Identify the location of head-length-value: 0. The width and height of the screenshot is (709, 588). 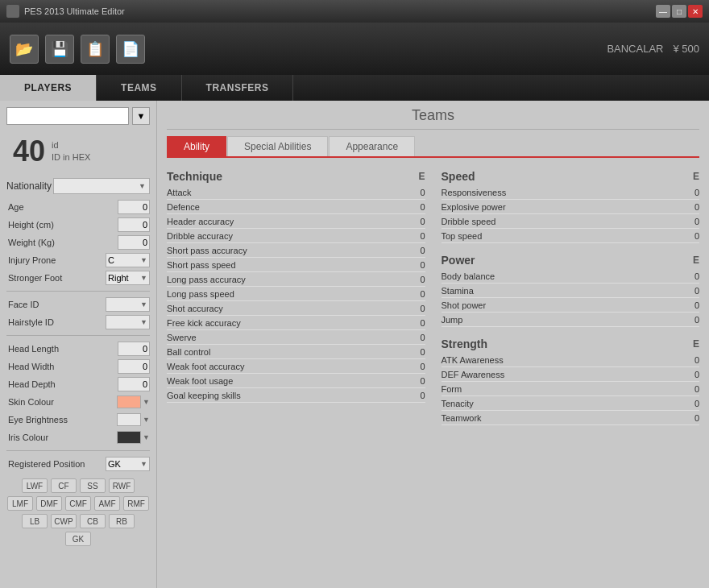
(134, 349).